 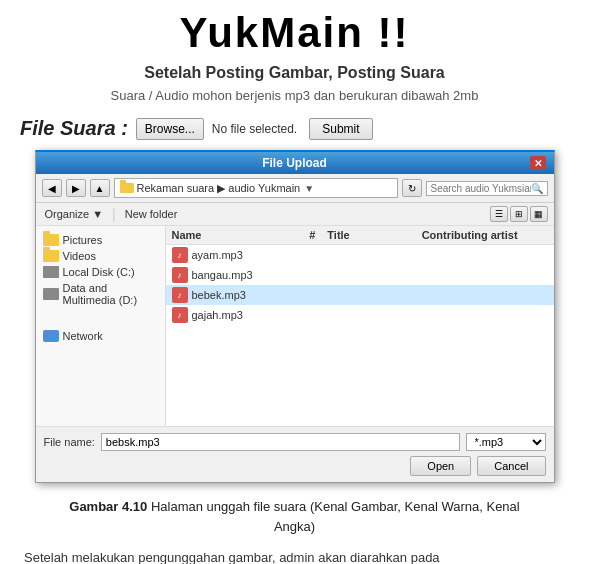 What do you see at coordinates (537, 188) in the screenshot?
I see `search-icon: 🔍` at bounding box center [537, 188].